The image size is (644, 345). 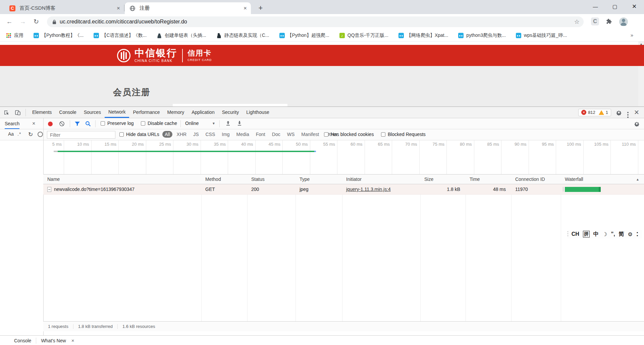 What do you see at coordinates (596, 234) in the screenshot?
I see `ime-indicator: 中` at bounding box center [596, 234].